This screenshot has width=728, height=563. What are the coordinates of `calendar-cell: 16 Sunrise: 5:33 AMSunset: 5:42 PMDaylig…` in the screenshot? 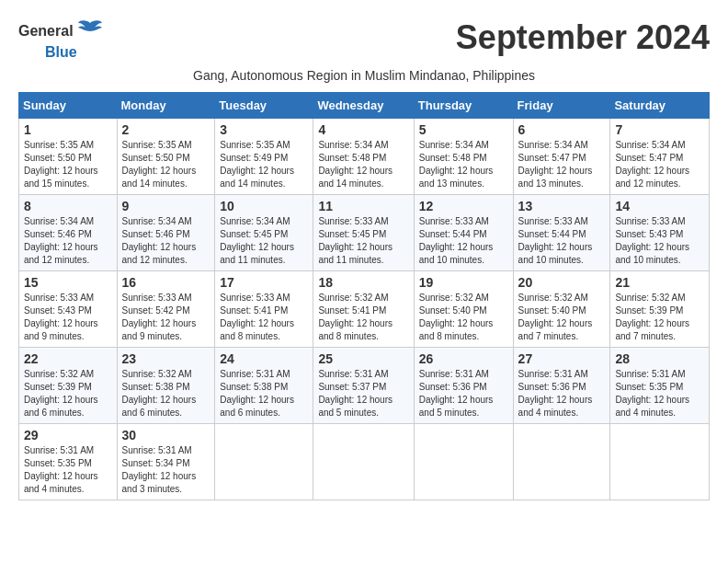 It's located at (165, 309).